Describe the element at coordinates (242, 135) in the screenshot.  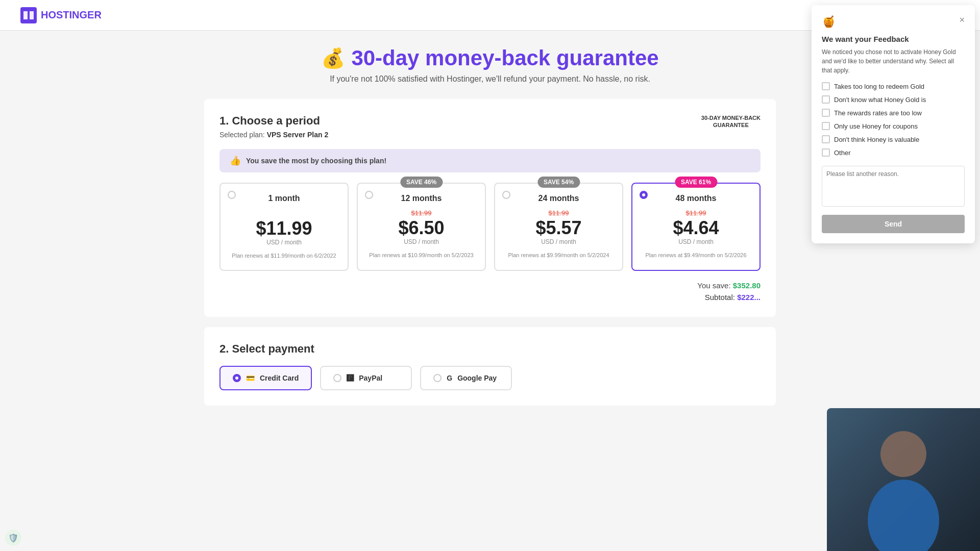
I see `selected-plan-label: Selected plan:` at that location.